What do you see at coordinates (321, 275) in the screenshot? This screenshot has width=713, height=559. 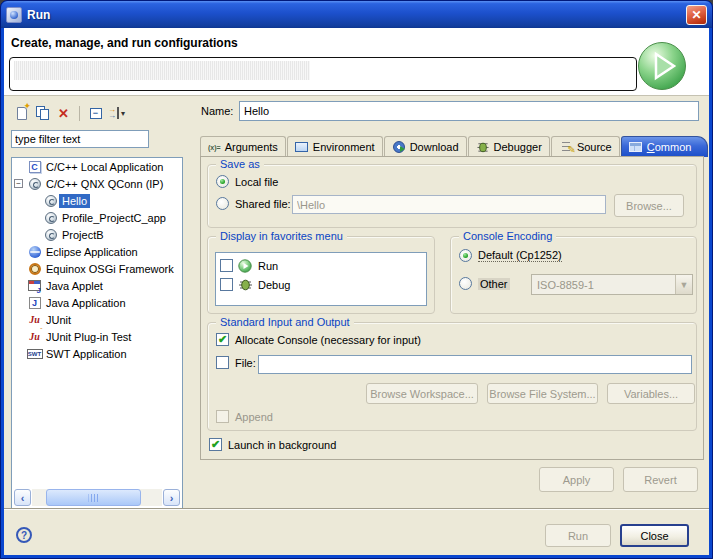 I see `favorites-group: Display in favorites menu Run` at bounding box center [321, 275].